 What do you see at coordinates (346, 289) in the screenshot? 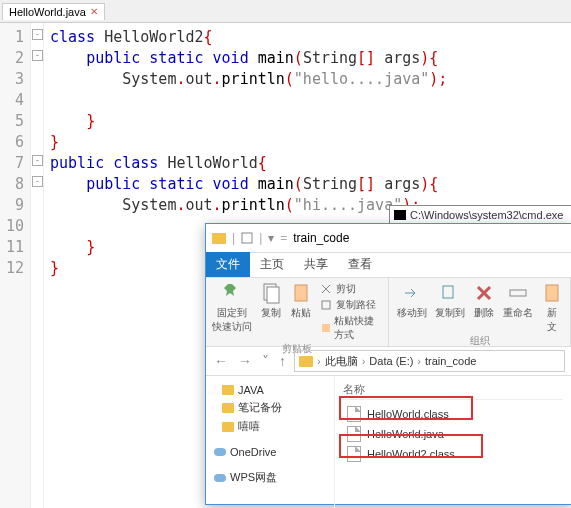
I see `label: 剪切` at bounding box center [346, 289].